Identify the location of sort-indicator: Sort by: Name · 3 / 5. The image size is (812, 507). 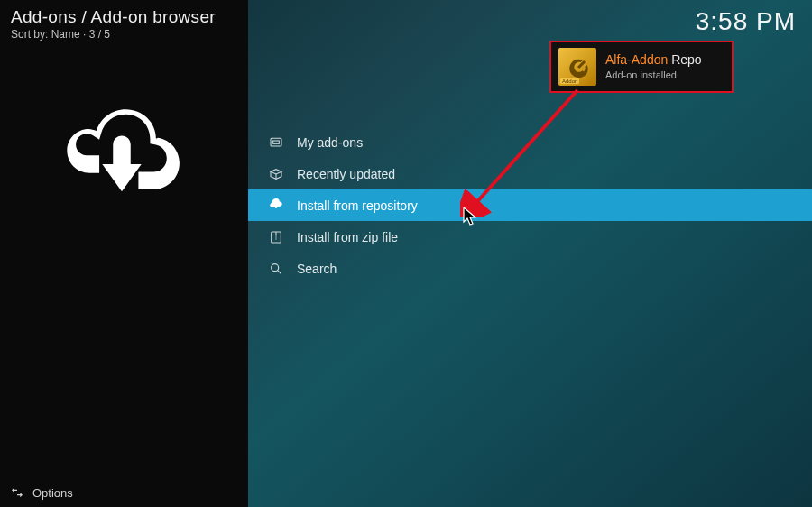
(114, 34).